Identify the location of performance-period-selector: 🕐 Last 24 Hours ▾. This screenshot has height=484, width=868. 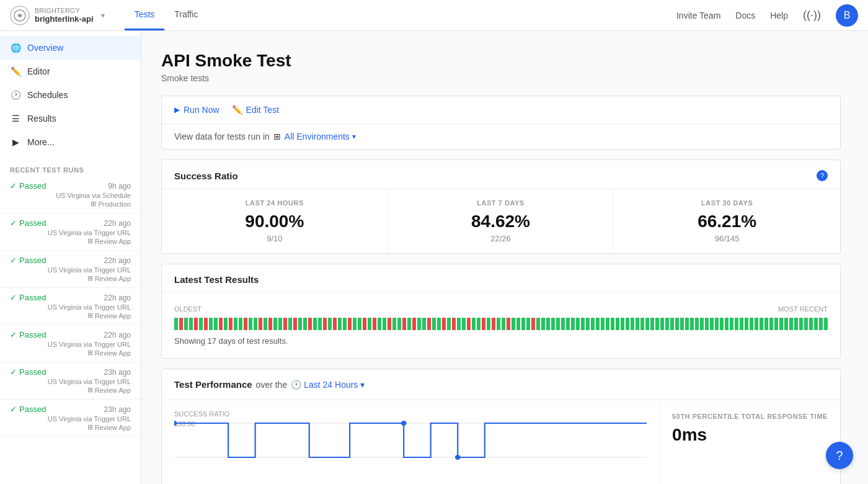
(327, 385).